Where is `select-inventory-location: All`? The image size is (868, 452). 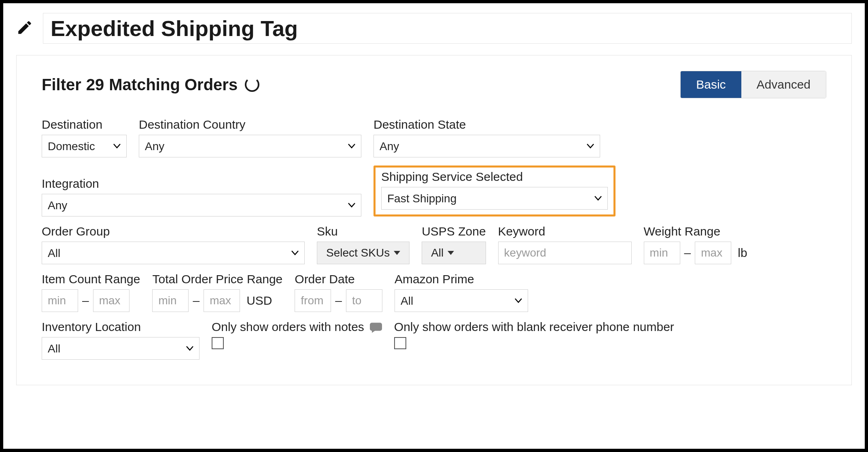
select-inventory-location: All is located at coordinates (121, 348).